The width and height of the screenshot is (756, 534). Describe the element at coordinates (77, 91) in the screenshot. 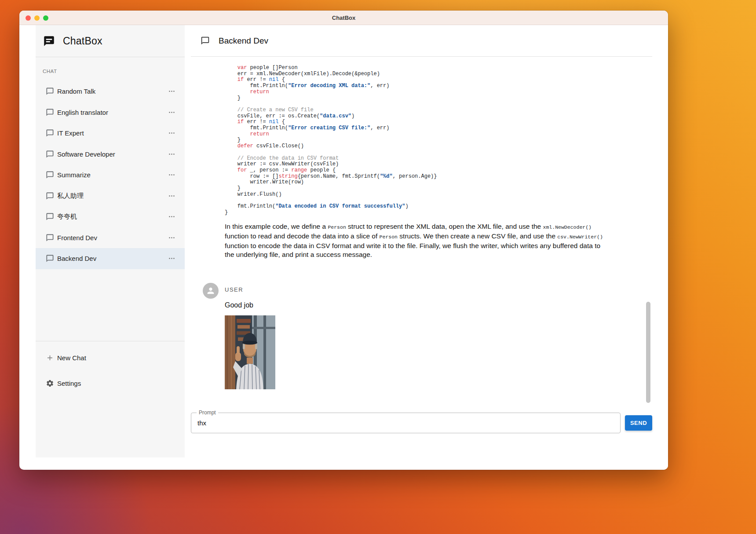

I see `chat-item-label: Random Talk` at that location.